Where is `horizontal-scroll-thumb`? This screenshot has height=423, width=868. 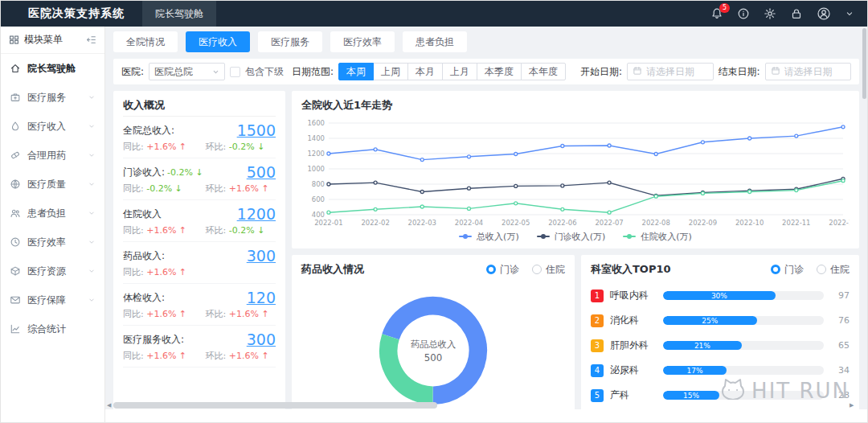 horizontal-scroll-thumb is located at coordinates (275, 405).